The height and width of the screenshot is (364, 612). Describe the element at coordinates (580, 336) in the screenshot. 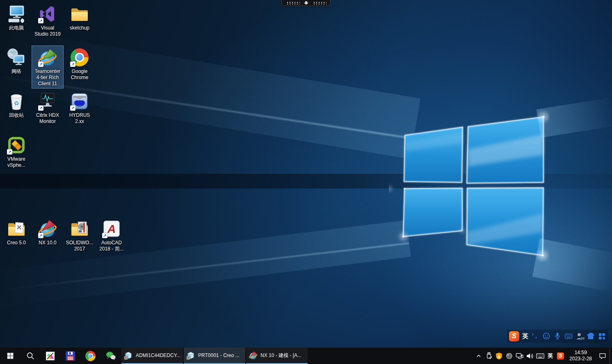

I see `login-account-icon: 20` at that location.